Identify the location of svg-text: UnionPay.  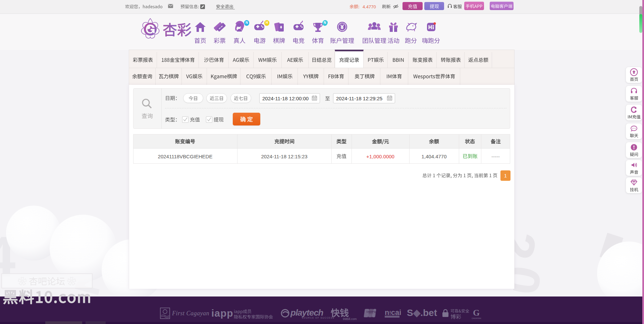
(372, 312).